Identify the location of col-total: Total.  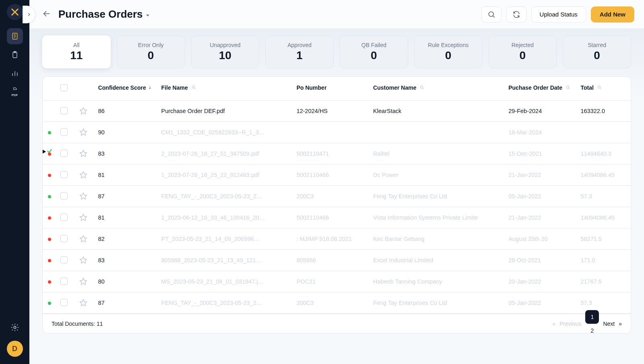
(604, 88).